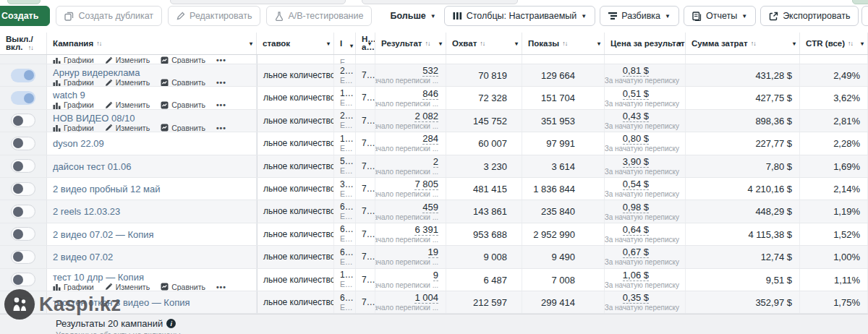 The width and height of the screenshot is (868, 334). I want to click on column-header-cpr: Цена за результат↑↓▾, so click(645, 43).